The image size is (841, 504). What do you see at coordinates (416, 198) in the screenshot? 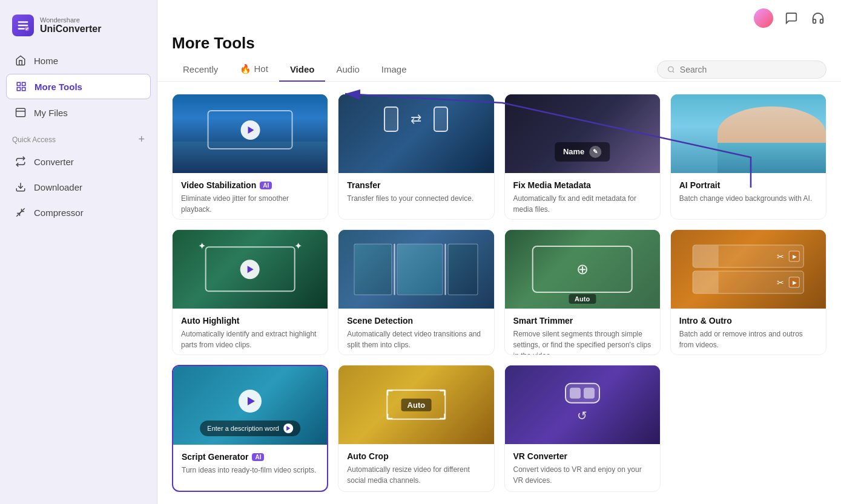
I see `tool-desc-transfer: Transfer files to your connected device.` at bounding box center [416, 198].